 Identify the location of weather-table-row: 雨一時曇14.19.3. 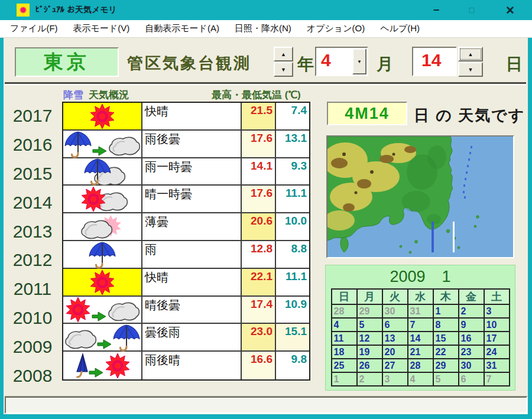
(186, 173).